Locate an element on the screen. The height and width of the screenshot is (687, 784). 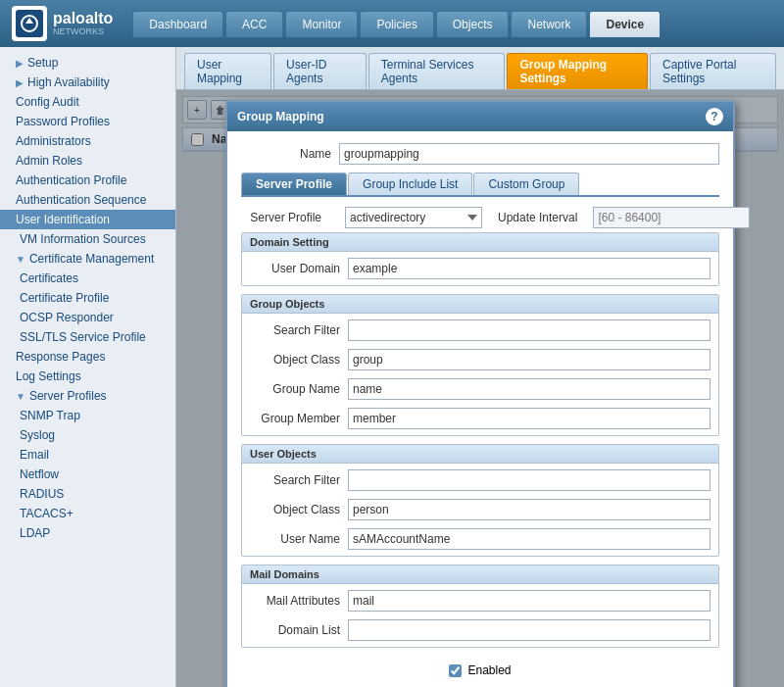
domain-list-row: Domain List is located at coordinates (480, 630).